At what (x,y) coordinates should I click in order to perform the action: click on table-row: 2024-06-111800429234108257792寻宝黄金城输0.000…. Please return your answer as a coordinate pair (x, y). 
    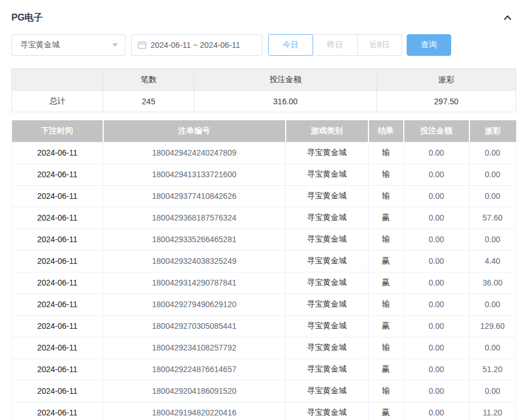
    Looking at the image, I should click on (264, 348).